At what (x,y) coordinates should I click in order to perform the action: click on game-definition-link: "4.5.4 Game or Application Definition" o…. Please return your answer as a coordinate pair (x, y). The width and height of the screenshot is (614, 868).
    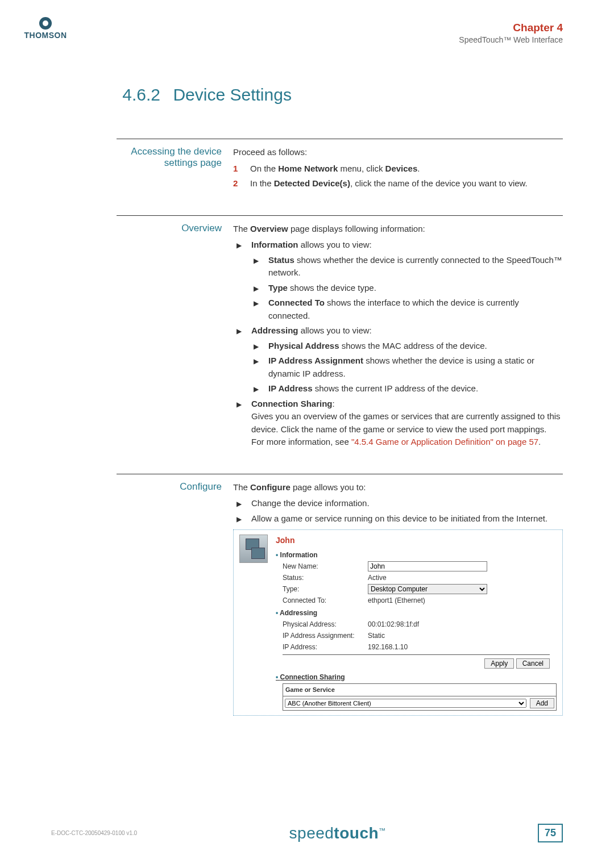
    Looking at the image, I should click on (445, 442).